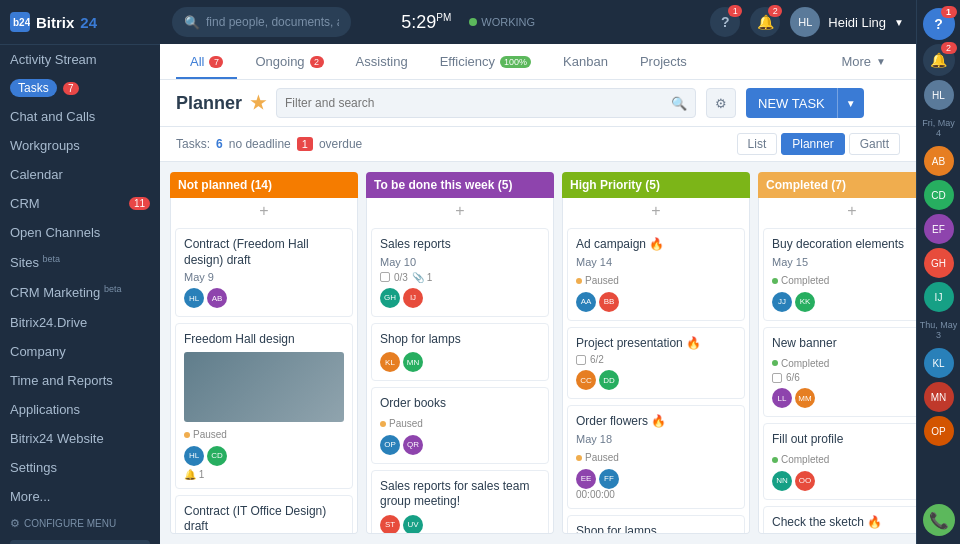 The height and width of the screenshot is (544, 960). Describe the element at coordinates (939, 24) in the screenshot. I see `help-right-button: ? 1` at that location.